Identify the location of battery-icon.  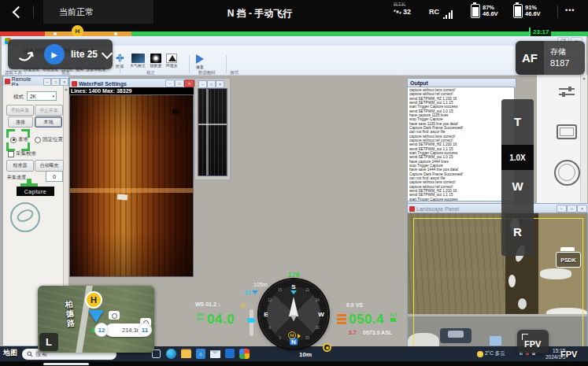
(518, 11).